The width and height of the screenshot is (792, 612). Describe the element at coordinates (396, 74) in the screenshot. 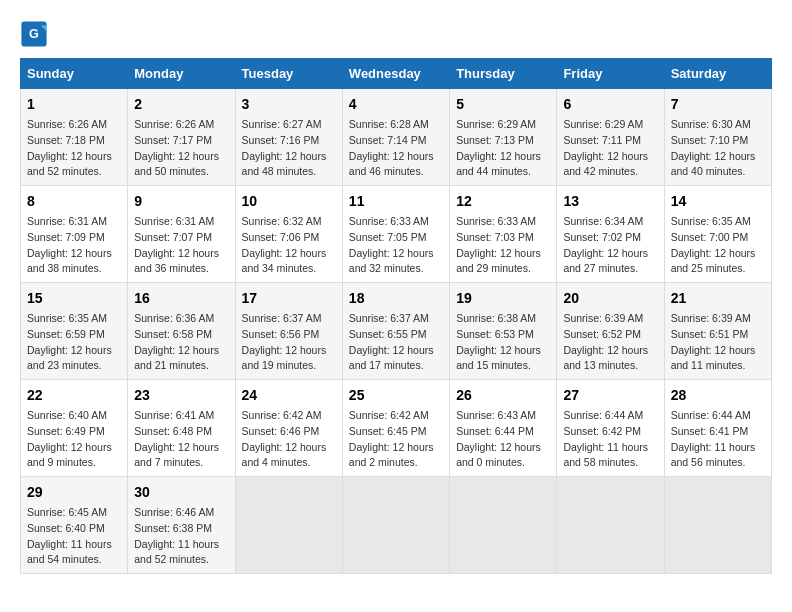

I see `col-header-wednesday: Wednesday` at that location.